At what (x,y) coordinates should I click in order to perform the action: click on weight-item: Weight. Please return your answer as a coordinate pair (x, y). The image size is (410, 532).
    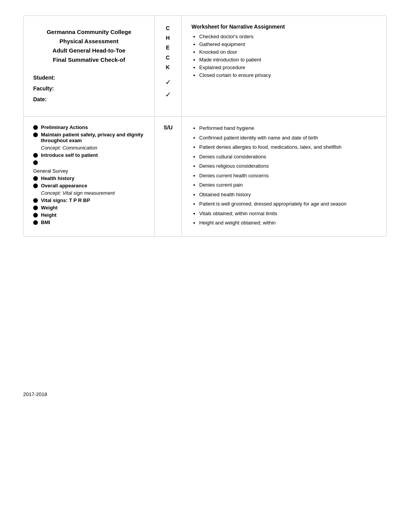
    Looking at the image, I should click on (89, 208).